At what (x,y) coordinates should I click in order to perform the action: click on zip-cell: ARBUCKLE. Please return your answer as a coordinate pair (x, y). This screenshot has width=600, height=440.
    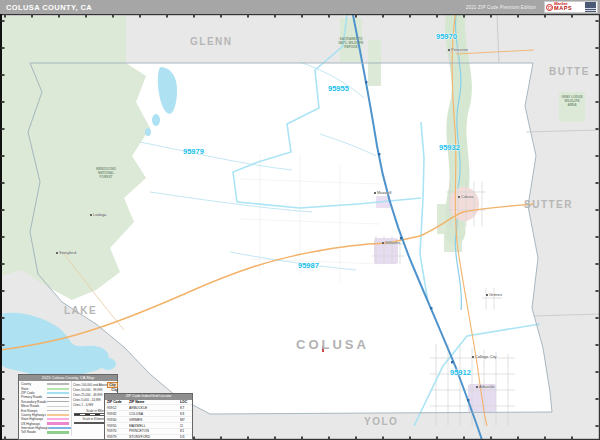
    Looking at the image, I should click on (154, 408).